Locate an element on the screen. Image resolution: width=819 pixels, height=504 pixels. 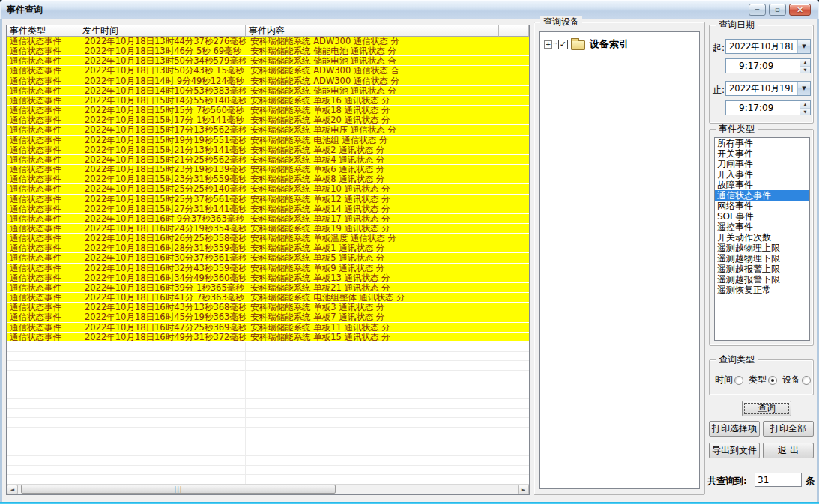
event-type-listbox: 所有事件开关事件刀闸事件开入事件故障事件通信状态事件网络事件SOE事件遥控事件开… is located at coordinates (762, 239).